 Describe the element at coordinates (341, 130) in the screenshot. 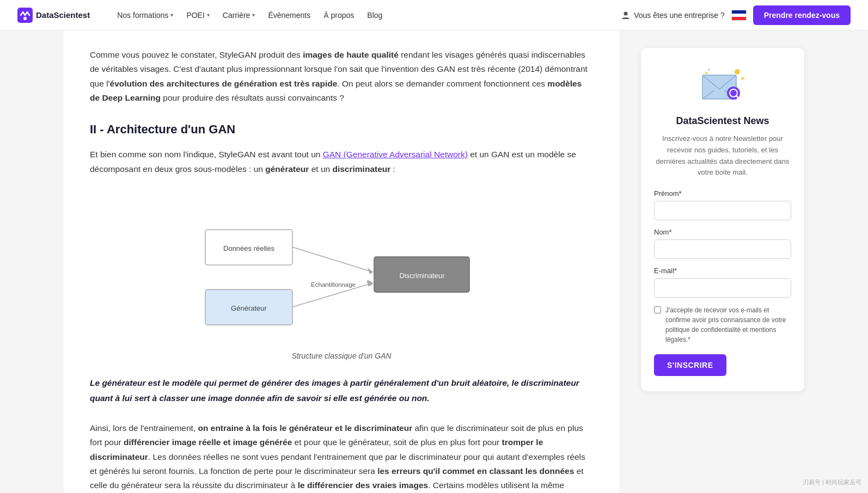

I see `section-title: II - Architecture d'un GAN` at that location.